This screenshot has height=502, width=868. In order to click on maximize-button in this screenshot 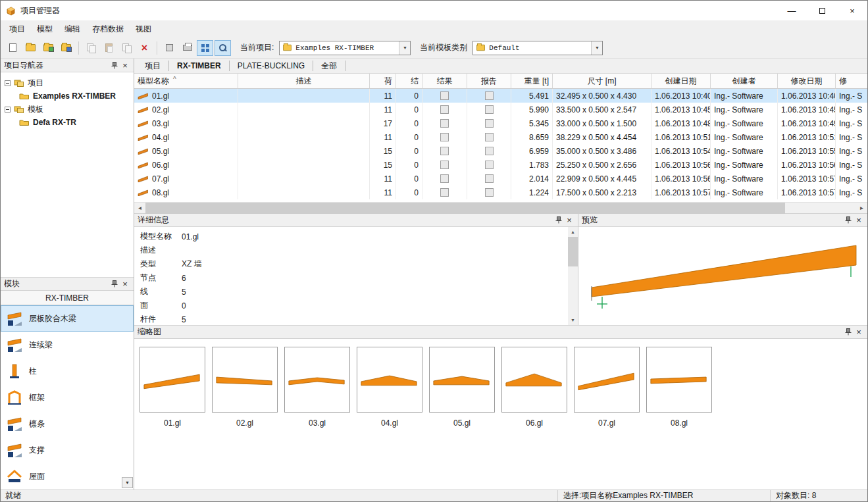, I will do `click(822, 11)`.